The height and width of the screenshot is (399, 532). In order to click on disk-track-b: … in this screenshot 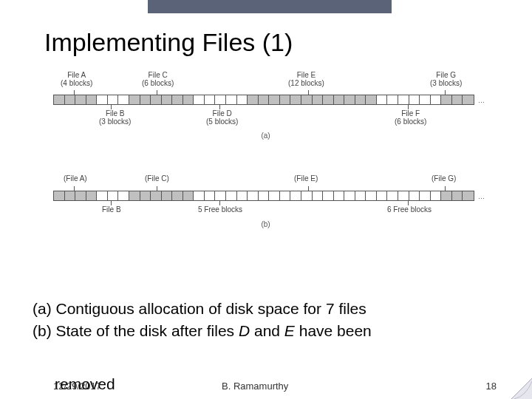, I will do `click(264, 196)`.